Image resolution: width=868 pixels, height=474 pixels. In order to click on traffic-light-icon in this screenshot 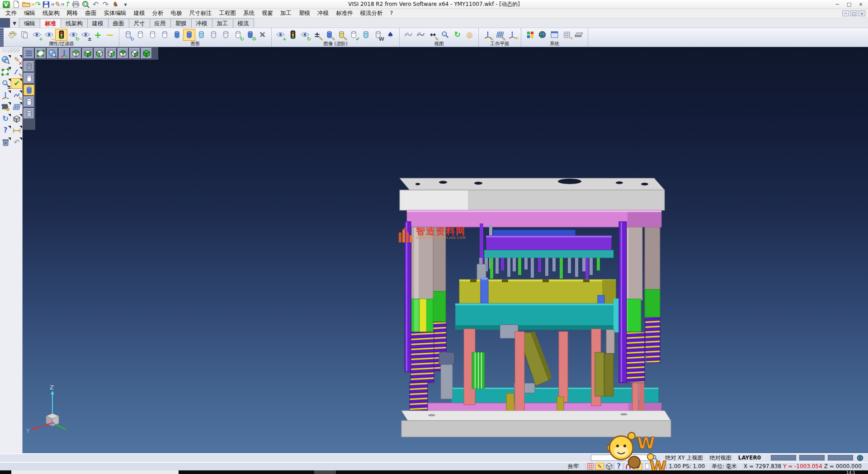, I will do `click(61, 35)`.